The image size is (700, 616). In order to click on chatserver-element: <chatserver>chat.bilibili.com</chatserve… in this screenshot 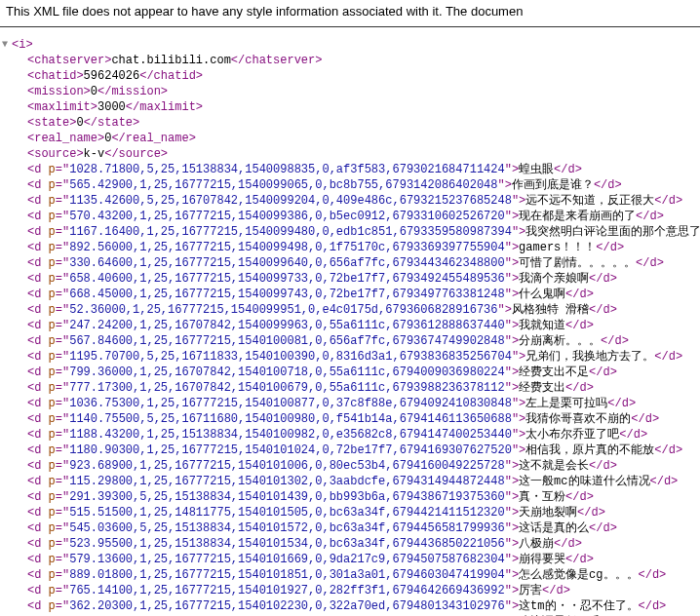, I will do `click(364, 60)`.